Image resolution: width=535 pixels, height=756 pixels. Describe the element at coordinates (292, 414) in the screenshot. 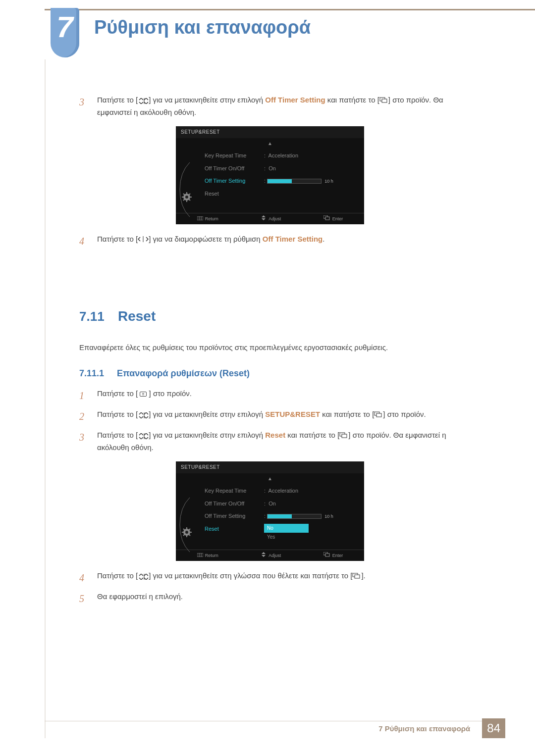

I see `highlight: SETUP&RESET` at that location.